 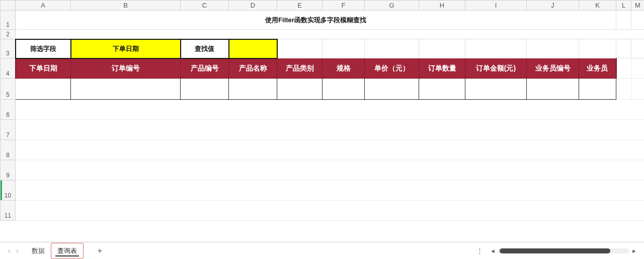 What do you see at coordinates (253, 69) in the screenshot?
I see `th-product-name: 产品名称` at bounding box center [253, 69].